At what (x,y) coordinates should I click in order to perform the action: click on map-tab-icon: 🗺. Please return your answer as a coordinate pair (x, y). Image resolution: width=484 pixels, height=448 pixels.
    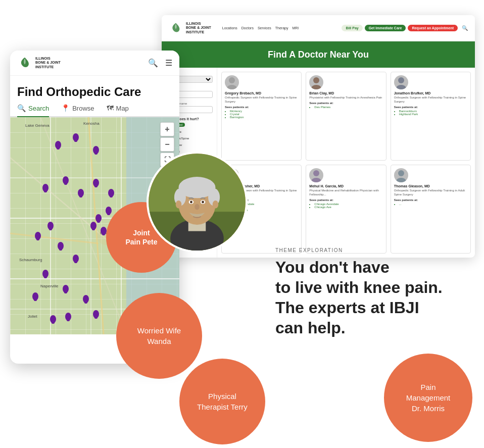
    Looking at the image, I should click on (110, 108).